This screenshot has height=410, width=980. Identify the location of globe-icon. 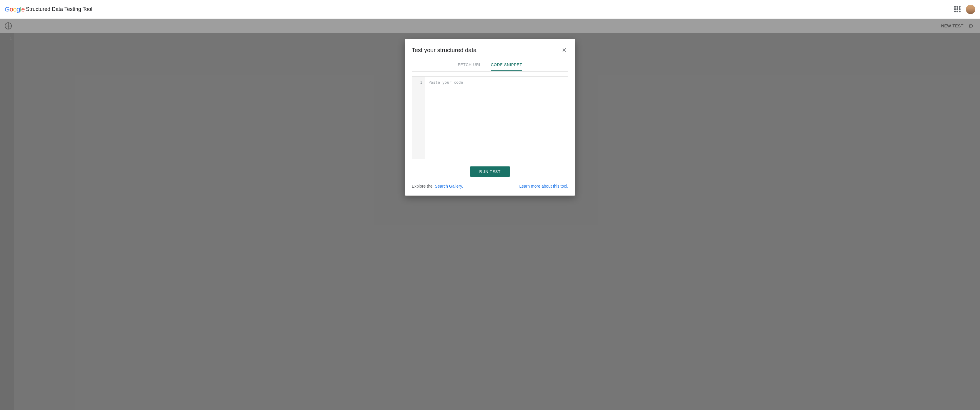
(8, 26).